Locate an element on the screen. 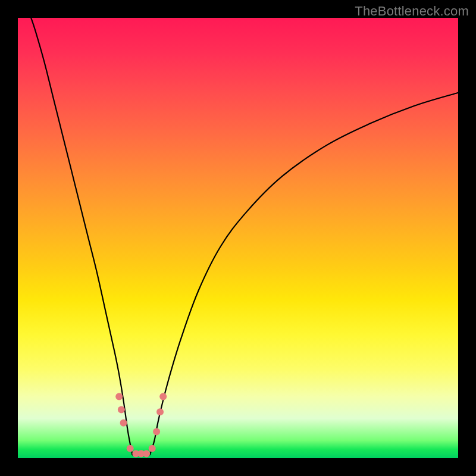  watermark-text: TheBottleneck.com is located at coordinates (412, 11).